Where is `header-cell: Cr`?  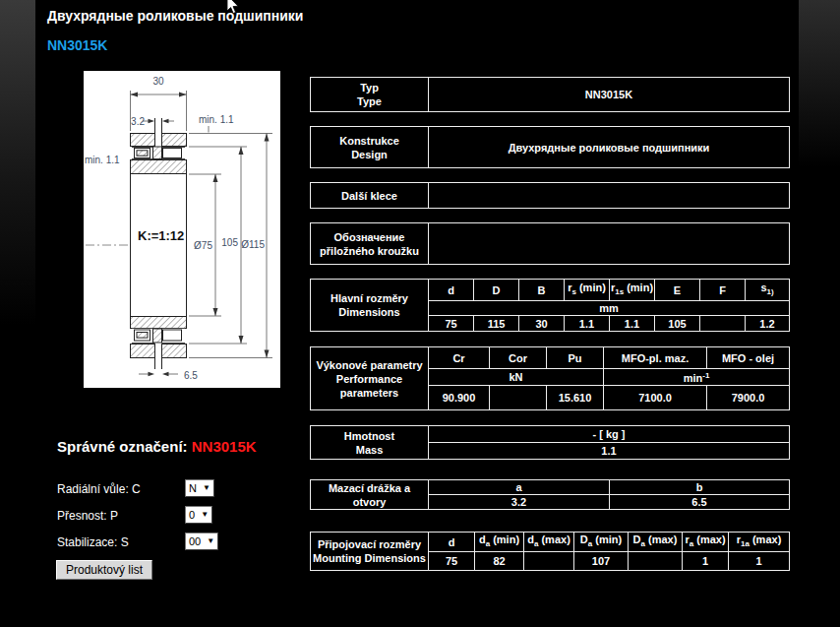 header-cell: Cr is located at coordinates (459, 358).